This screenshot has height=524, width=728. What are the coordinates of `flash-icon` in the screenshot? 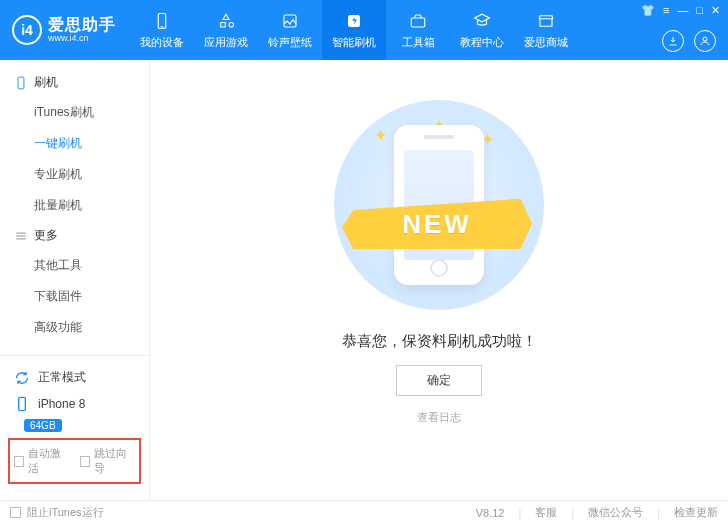 It's located at (354, 21).